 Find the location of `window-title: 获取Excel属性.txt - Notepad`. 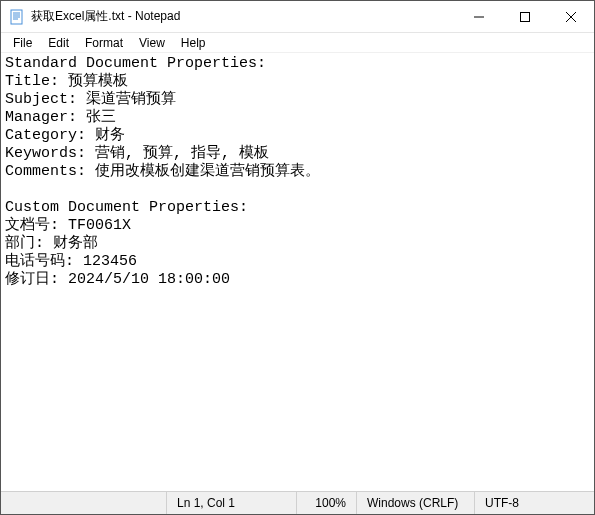

window-title: 获取Excel属性.txt - Notepad is located at coordinates (106, 16).